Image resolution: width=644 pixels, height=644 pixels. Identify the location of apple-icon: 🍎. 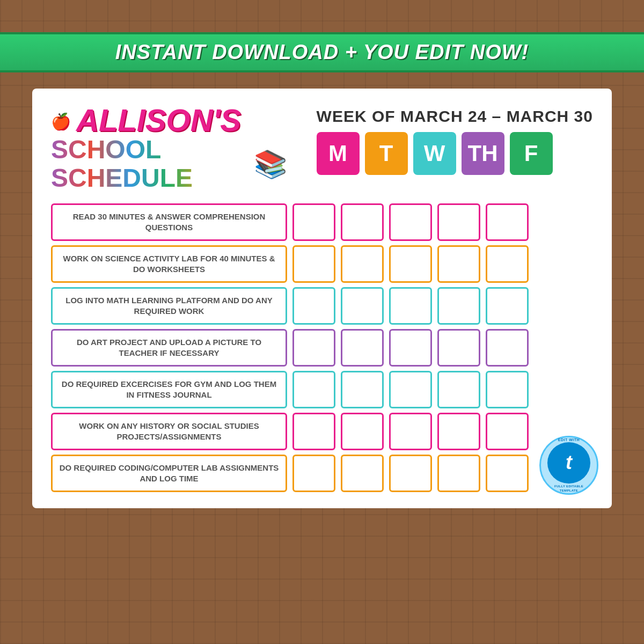
(61, 121).